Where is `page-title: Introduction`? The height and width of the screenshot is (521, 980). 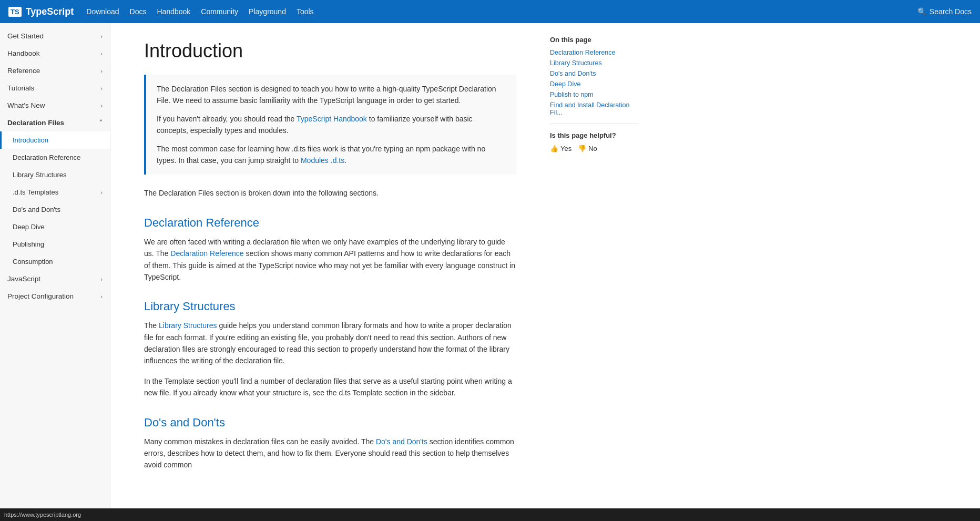
page-title: Introduction is located at coordinates (330, 51).